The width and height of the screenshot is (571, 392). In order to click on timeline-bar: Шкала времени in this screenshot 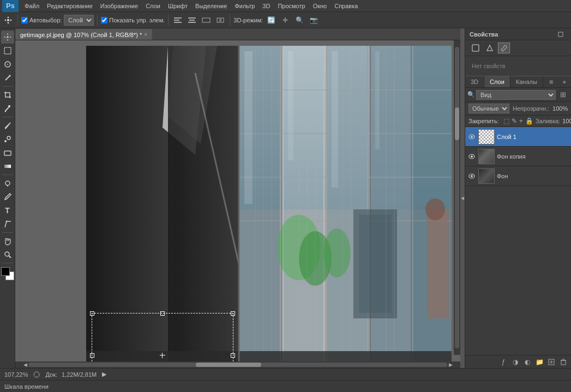, I will do `click(286, 386)`.